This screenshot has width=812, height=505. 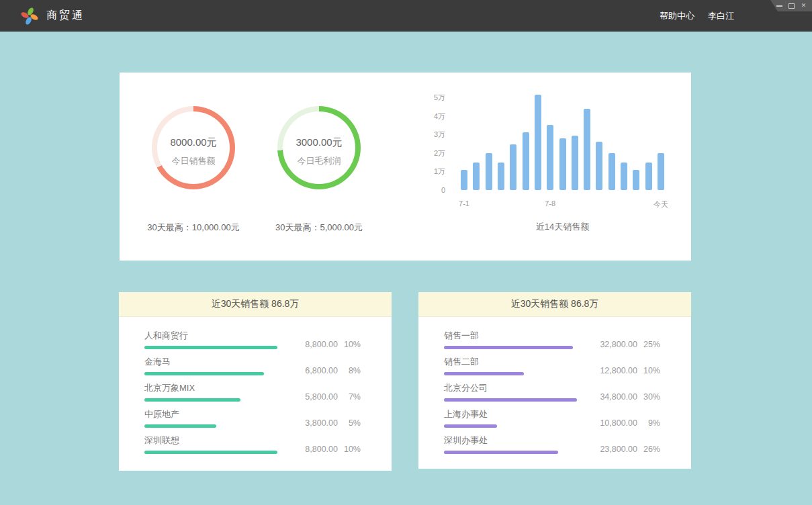 What do you see at coordinates (255, 304) in the screenshot?
I see `customer-rank-title: 近30天销售额 86.8万` at bounding box center [255, 304].